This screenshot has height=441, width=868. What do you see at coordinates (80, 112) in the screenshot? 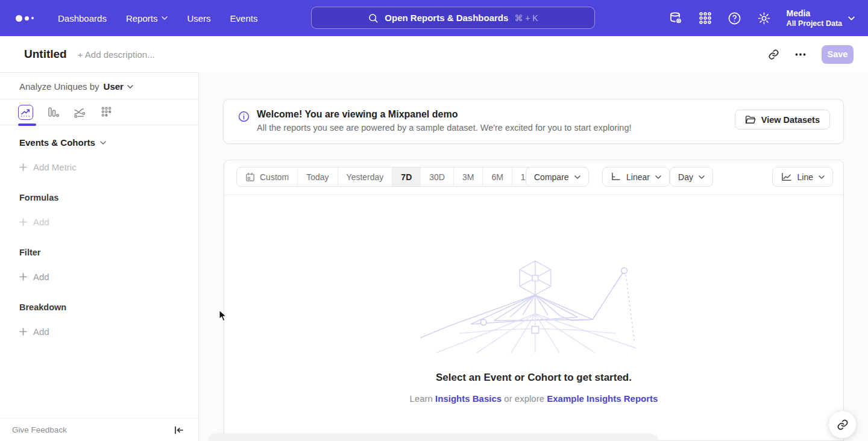
I see `flow-tab-icon` at bounding box center [80, 112].